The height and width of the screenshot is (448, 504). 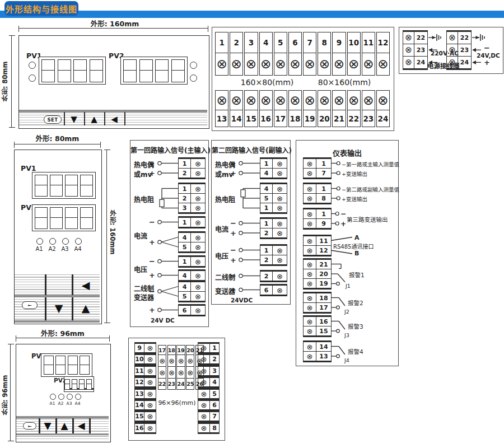 What do you see at coordinates (232, 276) in the screenshot?
I see `signal-type-label: 二线制` at bounding box center [232, 276].